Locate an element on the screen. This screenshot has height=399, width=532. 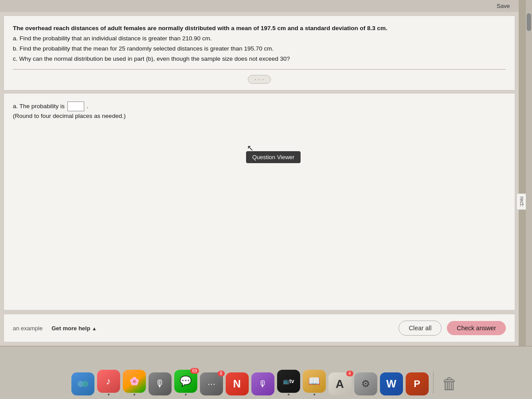
back-arrow-icon: ← is located at coordinates (1, 28).